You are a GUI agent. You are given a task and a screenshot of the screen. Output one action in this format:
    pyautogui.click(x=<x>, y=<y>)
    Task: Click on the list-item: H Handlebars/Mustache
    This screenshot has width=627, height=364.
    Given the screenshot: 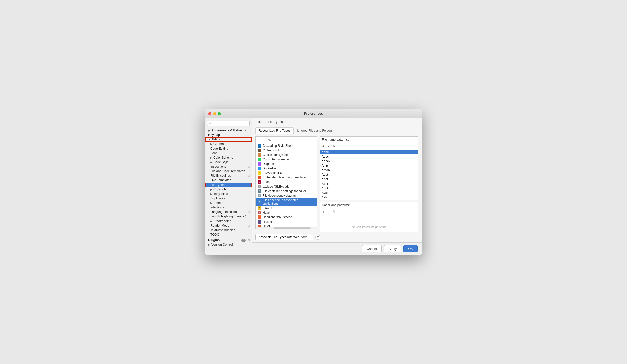 What is the action you would take?
    pyautogui.click(x=286, y=217)
    